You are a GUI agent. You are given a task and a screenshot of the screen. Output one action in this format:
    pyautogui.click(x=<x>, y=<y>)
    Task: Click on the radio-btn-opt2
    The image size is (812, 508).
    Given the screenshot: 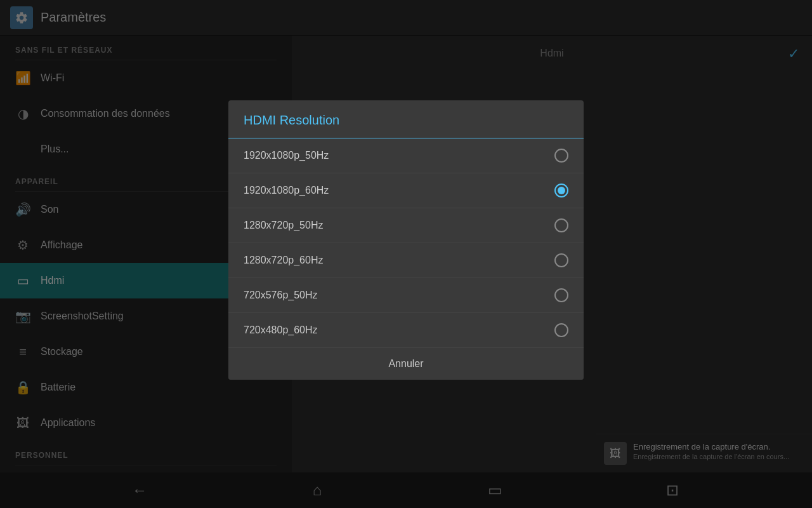 What is the action you would take?
    pyautogui.click(x=561, y=190)
    